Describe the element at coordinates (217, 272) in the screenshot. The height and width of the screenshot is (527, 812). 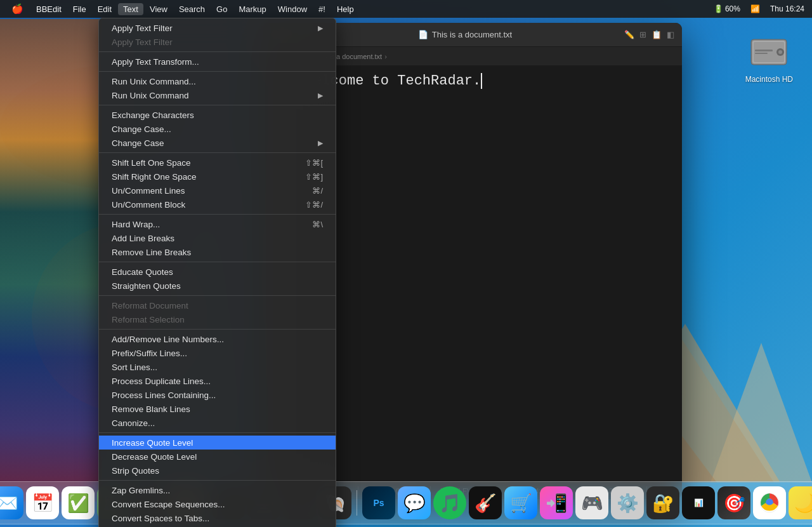
I see `menu-item-educate-quotes: Educate Quotes` at that location.